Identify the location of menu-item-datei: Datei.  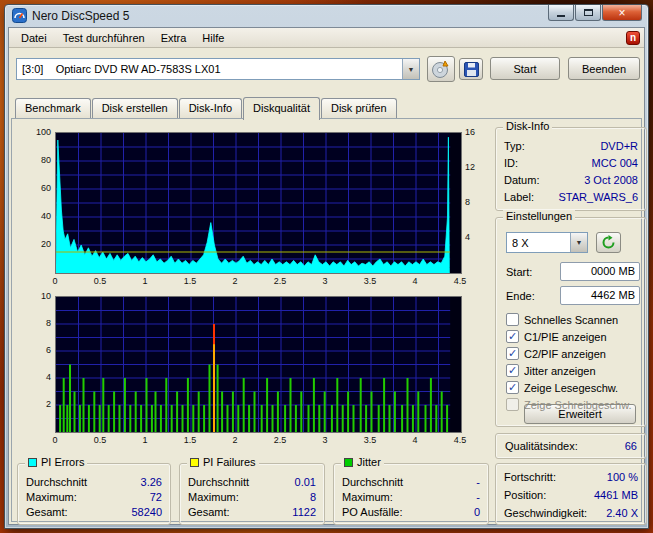
(34, 38).